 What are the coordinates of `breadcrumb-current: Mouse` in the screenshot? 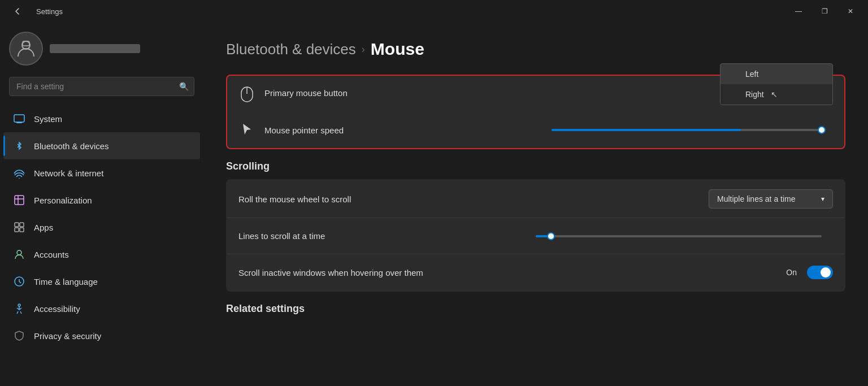 It's located at (398, 49).